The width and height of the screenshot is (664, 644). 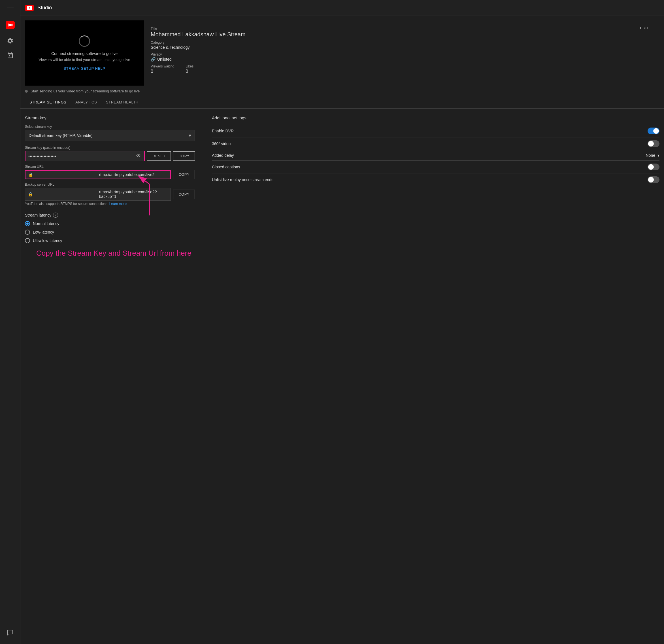 What do you see at coordinates (29, 8) in the screenshot?
I see `youtube-logo` at bounding box center [29, 8].